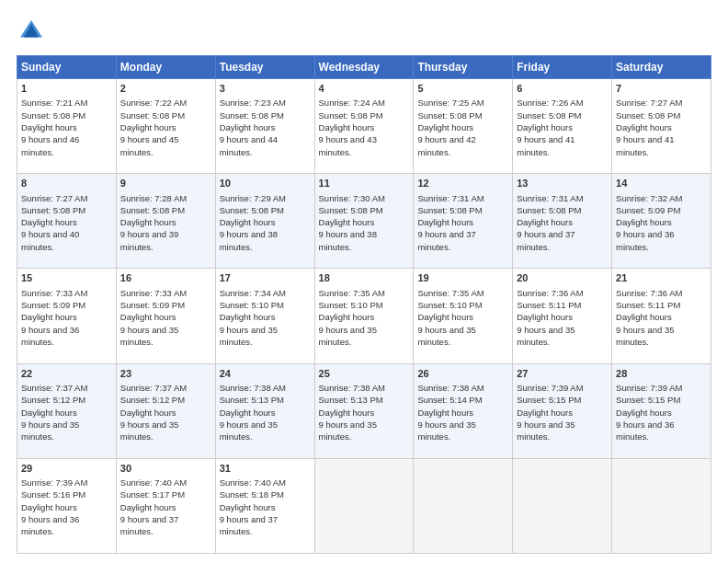 This screenshot has height=563, width=728. What do you see at coordinates (364, 221) in the screenshot?
I see `calendar-cell: 11Sunrise: 7:30 AMSunset: 5:08 PMDayligh…` at bounding box center [364, 221].